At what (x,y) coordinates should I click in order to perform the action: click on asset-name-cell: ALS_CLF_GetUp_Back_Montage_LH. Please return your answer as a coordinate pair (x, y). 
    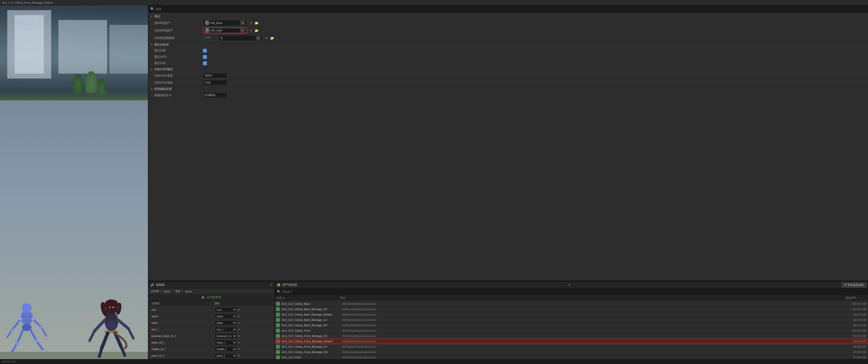
    Looking at the image, I should click on (311, 320).